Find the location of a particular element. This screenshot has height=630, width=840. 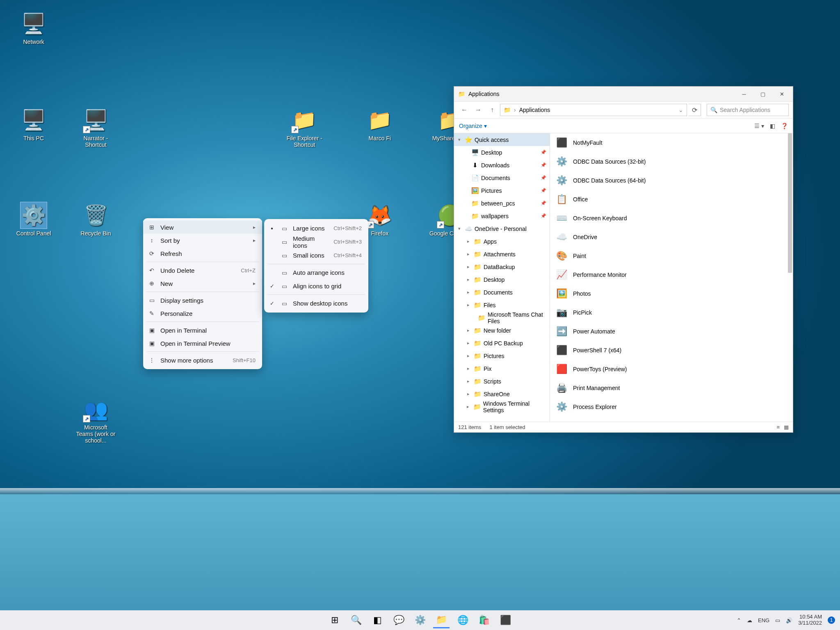

desktop-icon: 🗑️ Recycle Bin is located at coordinates (96, 219).